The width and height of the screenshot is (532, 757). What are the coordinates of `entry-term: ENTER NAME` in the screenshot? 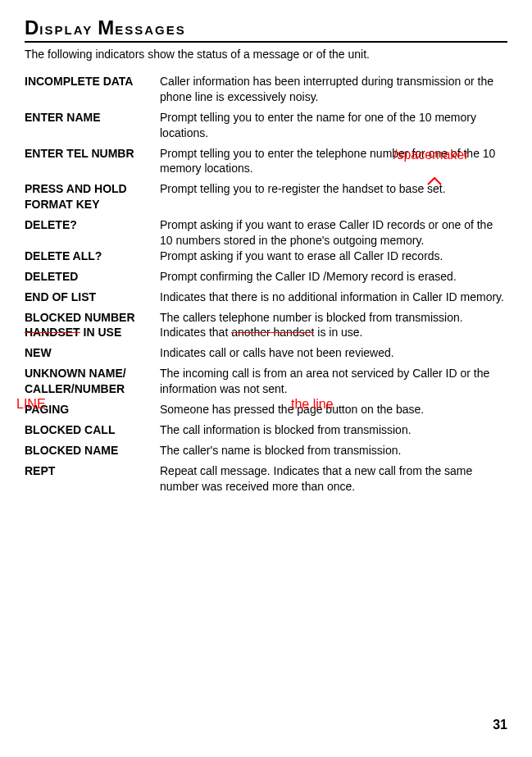 It's located at (92, 125).